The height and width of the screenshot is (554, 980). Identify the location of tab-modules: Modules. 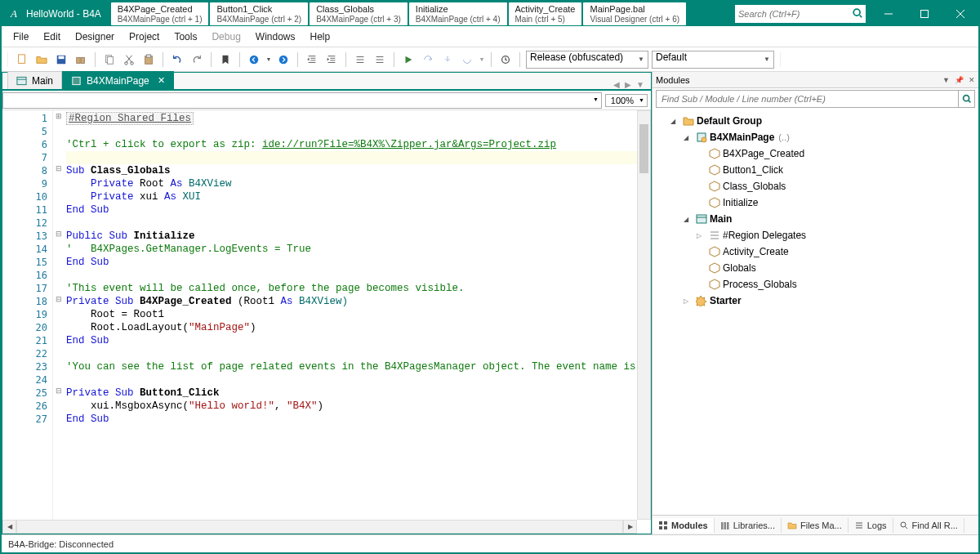
(684, 525).